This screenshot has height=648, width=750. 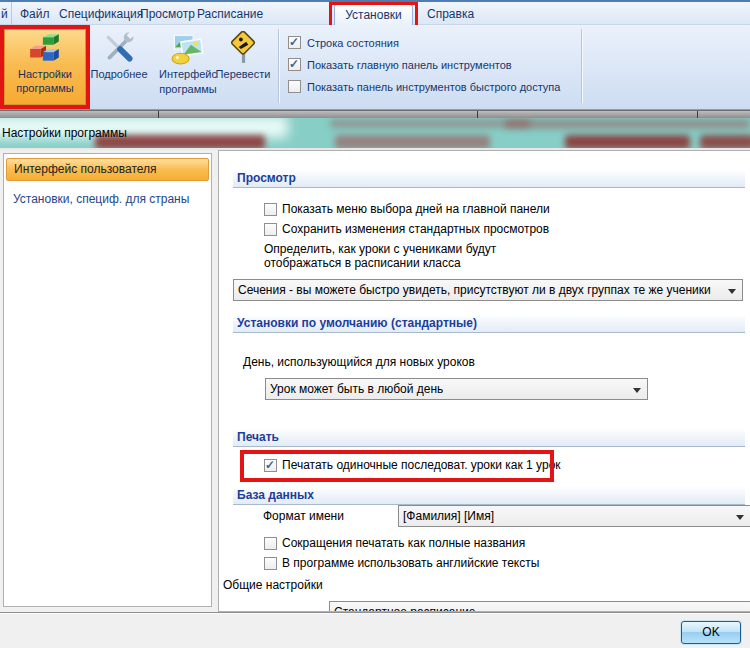 What do you see at coordinates (375, 630) in the screenshot?
I see `dialog-footer: OK` at bounding box center [375, 630].